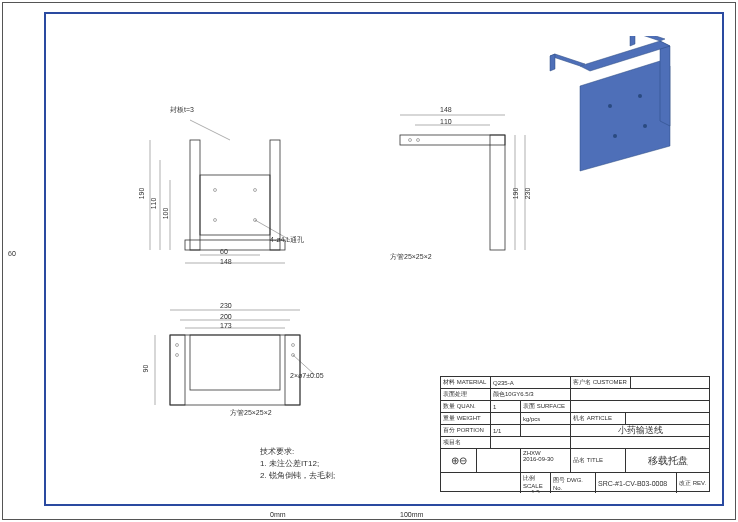 Image resolution: width=738 pixels, height=522 pixels. What do you see at coordinates (546, 418) in the screenshot?
I see `tb-weight-value: kg/pcs` at bounding box center [546, 418].